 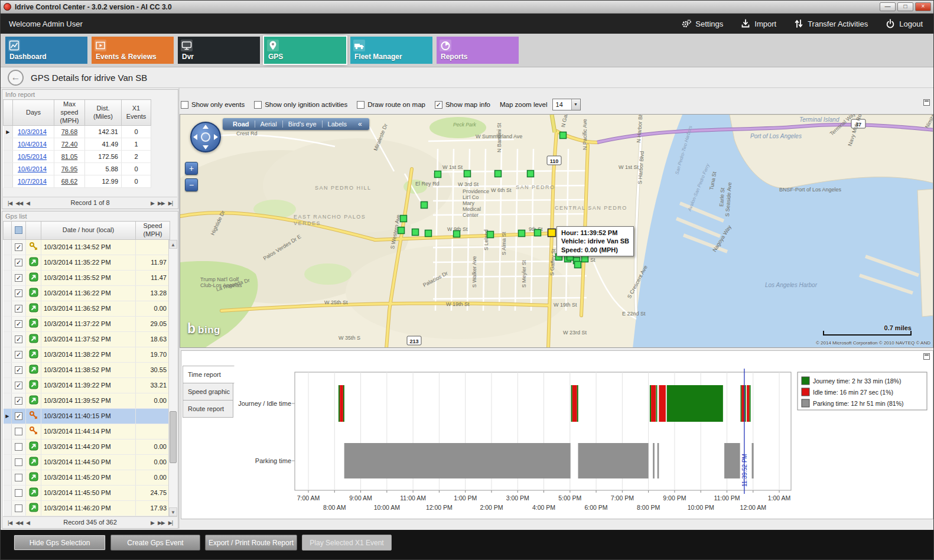 What do you see at coordinates (136, 113) in the screenshot?
I see `column-header: X1 Events` at bounding box center [136, 113].